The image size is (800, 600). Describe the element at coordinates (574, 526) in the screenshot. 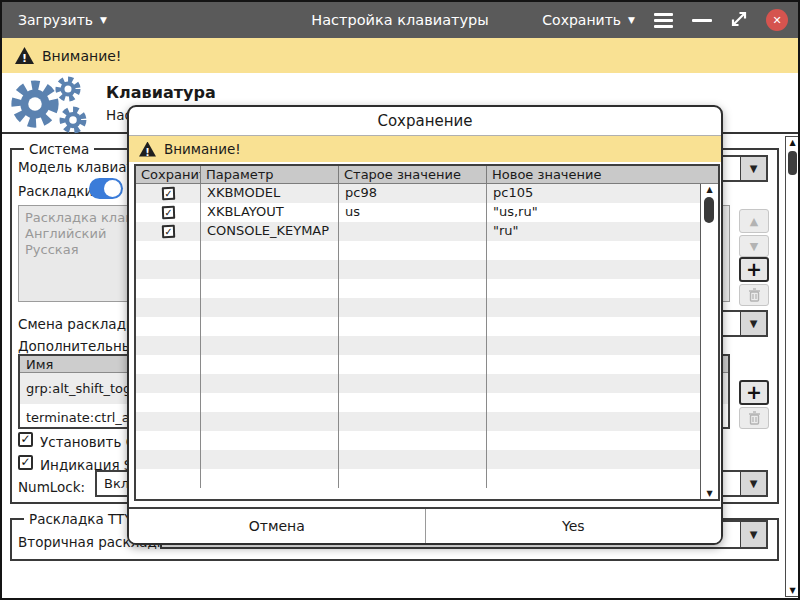

I see `yes-button: Yes` at that location.